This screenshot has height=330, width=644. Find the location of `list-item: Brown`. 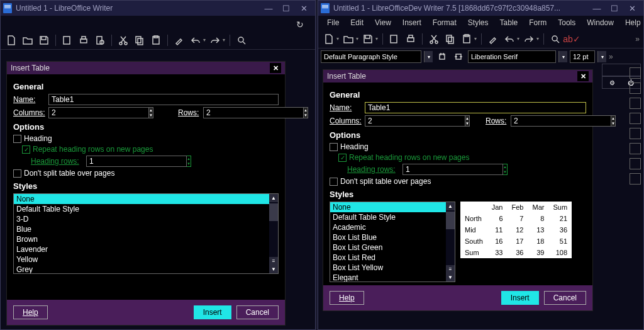

list-item: Brown is located at coordinates (142, 239).